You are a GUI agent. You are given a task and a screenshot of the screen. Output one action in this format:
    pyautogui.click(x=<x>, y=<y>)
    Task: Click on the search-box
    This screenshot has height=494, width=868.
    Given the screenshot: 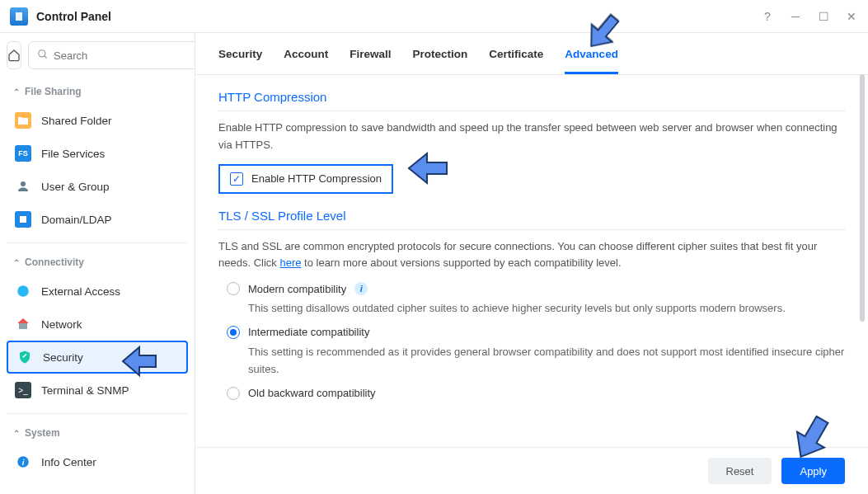 What is the action you would take?
    pyautogui.click(x=112, y=55)
    